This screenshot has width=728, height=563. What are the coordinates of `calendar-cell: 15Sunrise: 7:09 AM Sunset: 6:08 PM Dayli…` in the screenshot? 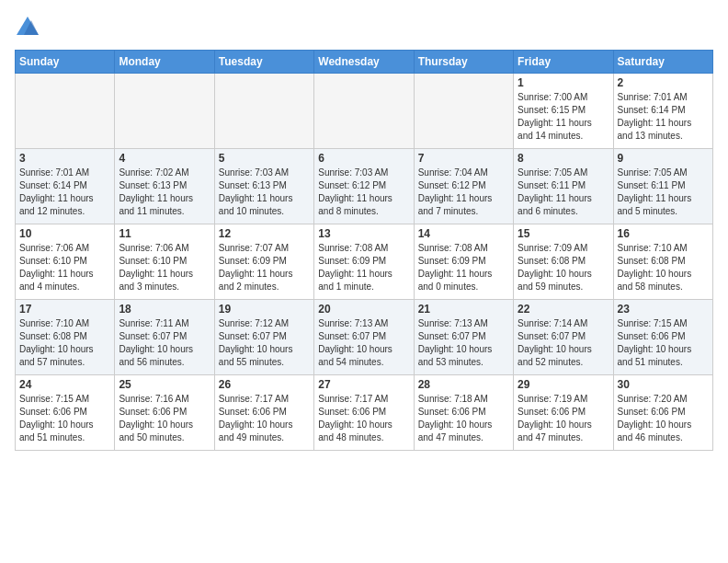 It's located at (563, 262).